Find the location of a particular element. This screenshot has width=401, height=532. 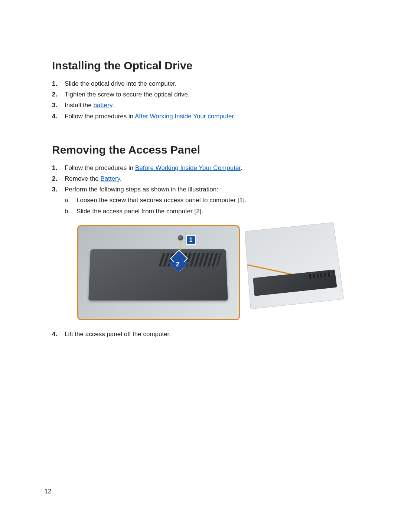

step-text: Slide the optical drive into the compute… is located at coordinates (120, 84).